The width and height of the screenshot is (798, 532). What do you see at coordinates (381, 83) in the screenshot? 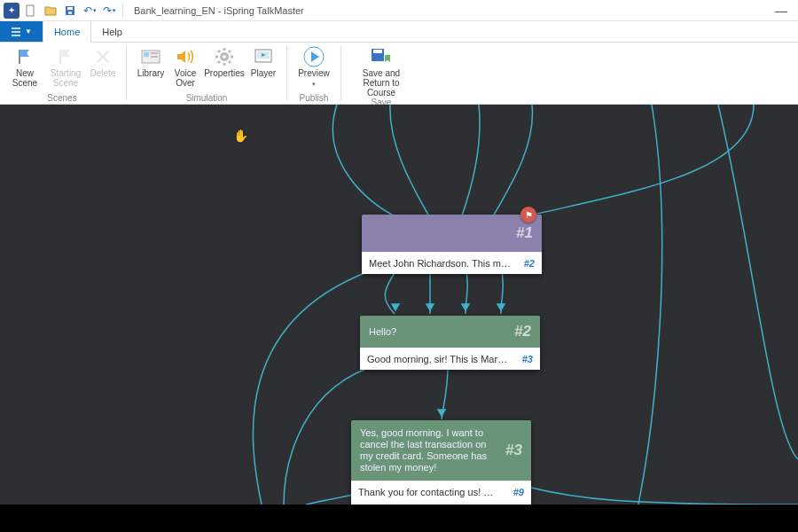
I see `label: Save and Return to Course` at bounding box center [381, 83].